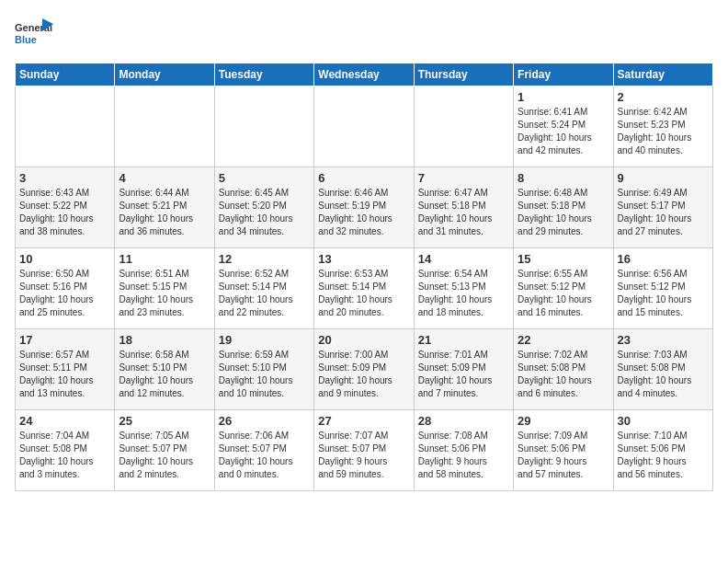 Image resolution: width=728 pixels, height=563 pixels. I want to click on day-cell: 21Sunrise: 7:01 AM Sunset: 5:09 PM Dayli…, so click(463, 370).